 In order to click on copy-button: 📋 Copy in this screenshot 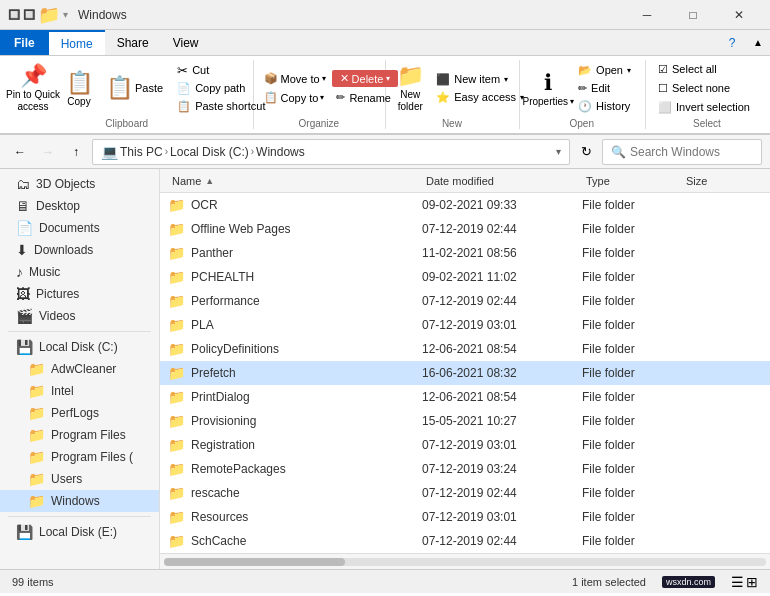, I will do `click(79, 88)`.